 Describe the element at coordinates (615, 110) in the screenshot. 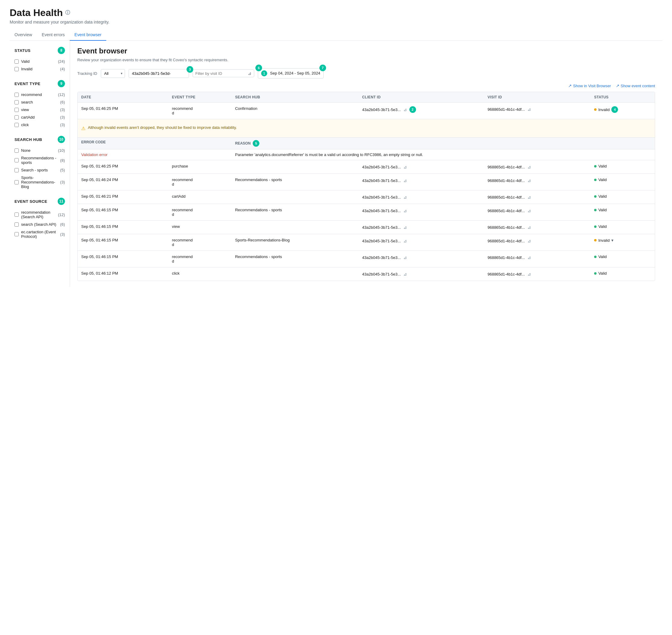

I see `row-0-badge-status-4: 4` at that location.